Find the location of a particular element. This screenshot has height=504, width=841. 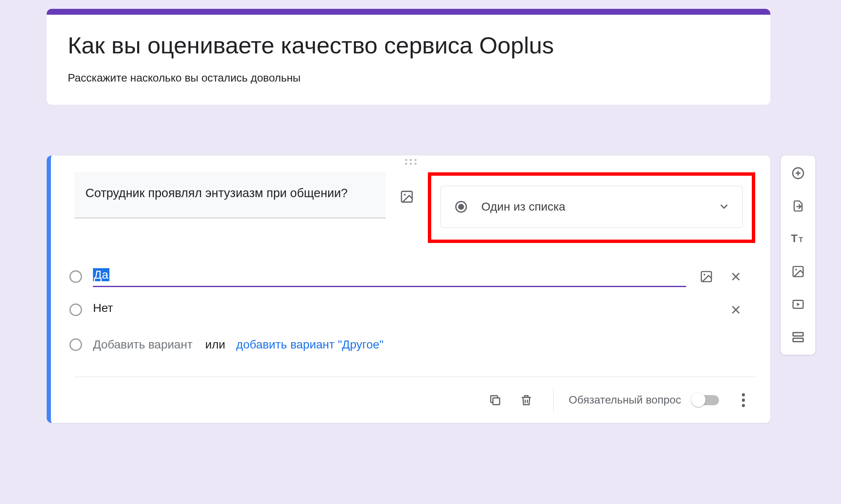

form-title: Как вы оцениваете качество сервиса Ooplu… is located at coordinates (409, 45).